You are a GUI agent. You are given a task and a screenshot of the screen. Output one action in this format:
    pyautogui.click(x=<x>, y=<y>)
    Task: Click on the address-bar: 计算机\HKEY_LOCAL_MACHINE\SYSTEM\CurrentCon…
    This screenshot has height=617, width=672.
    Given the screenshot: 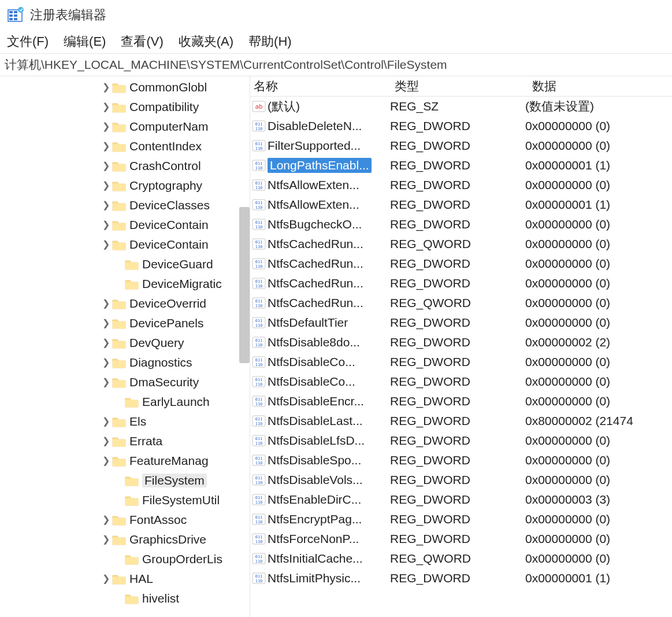 What is the action you would take?
    pyautogui.click(x=336, y=65)
    